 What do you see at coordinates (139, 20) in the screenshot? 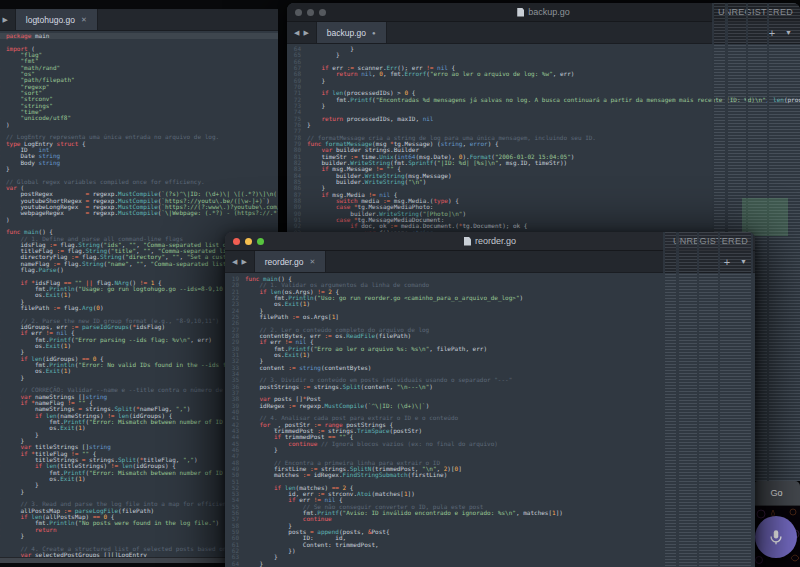
I see `tabbar-logtohugo: ◀ ▶ logtohugo.go ✕` at bounding box center [139, 20].